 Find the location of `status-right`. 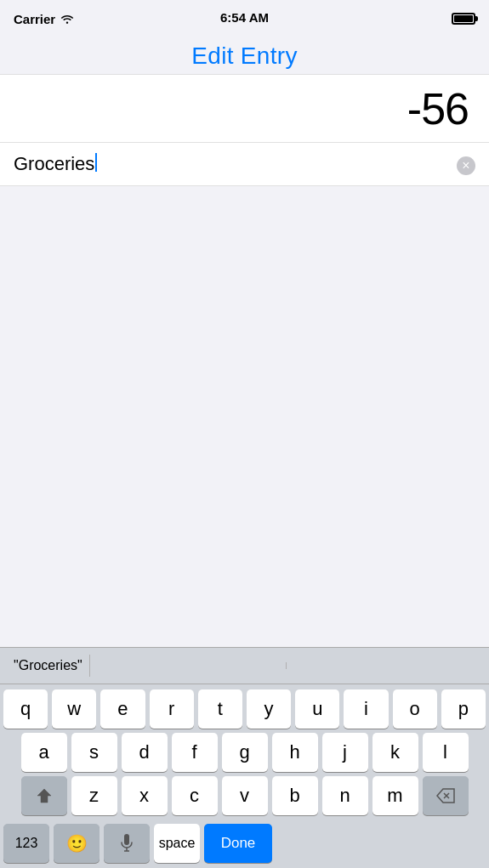

status-right is located at coordinates (463, 19).